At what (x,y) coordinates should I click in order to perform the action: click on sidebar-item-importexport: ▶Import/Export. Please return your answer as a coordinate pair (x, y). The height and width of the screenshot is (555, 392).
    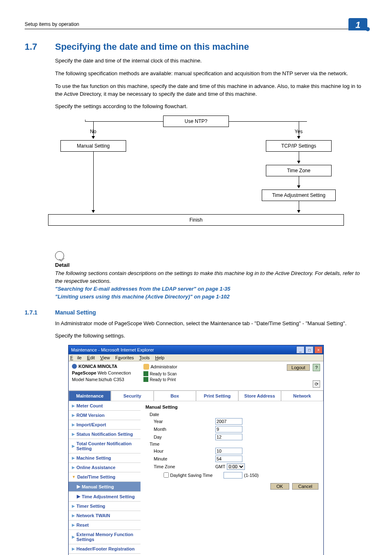
    Looking at the image, I should click on (104, 425).